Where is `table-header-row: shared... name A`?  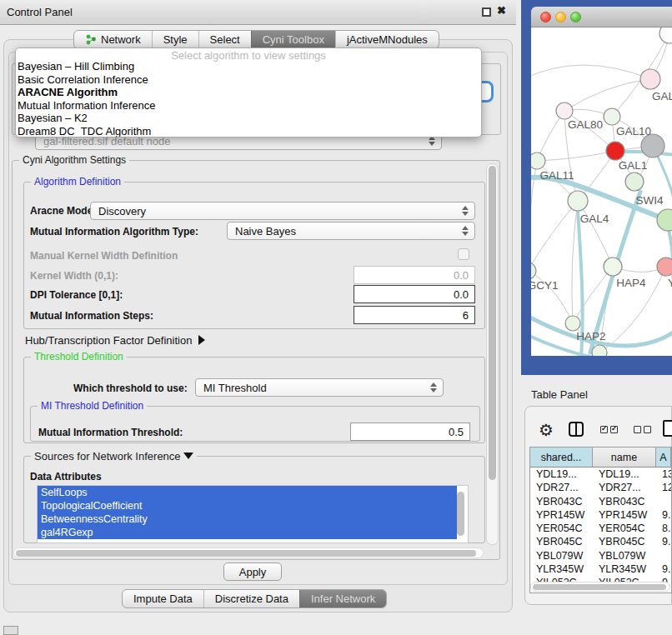 table-header-row: shared... name A is located at coordinates (600, 458).